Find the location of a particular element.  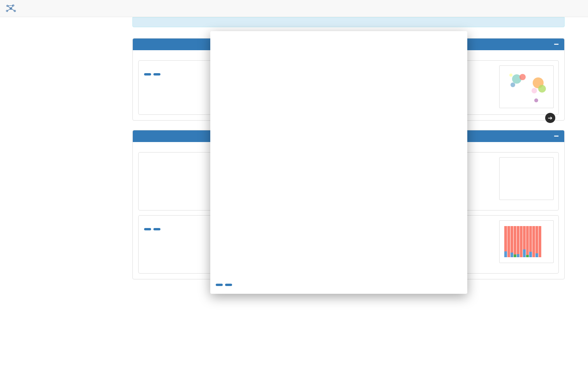

modal-png-button is located at coordinates (229, 285).